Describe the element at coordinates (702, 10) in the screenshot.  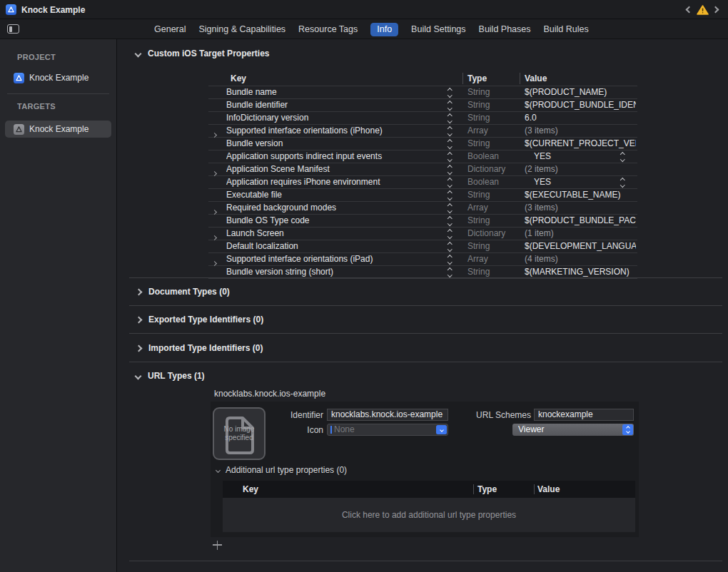
I see `warning-triangle-icon` at that location.